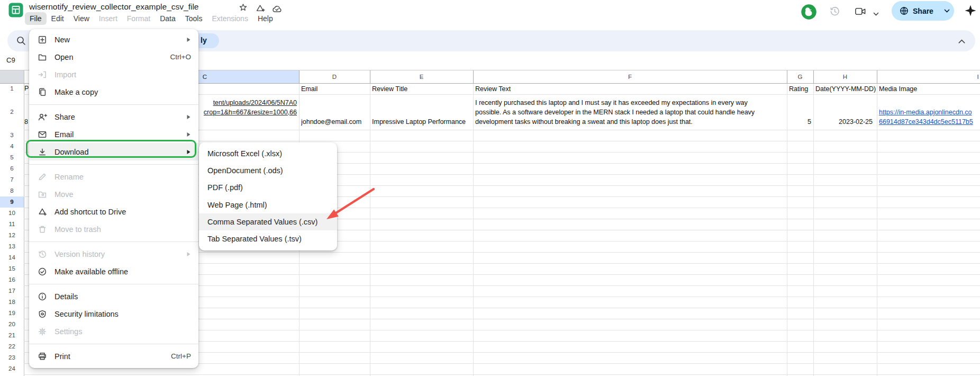 The height and width of the screenshot is (376, 980). Describe the element at coordinates (798, 89) in the screenshot. I see `cell-g1: Rating` at that location.